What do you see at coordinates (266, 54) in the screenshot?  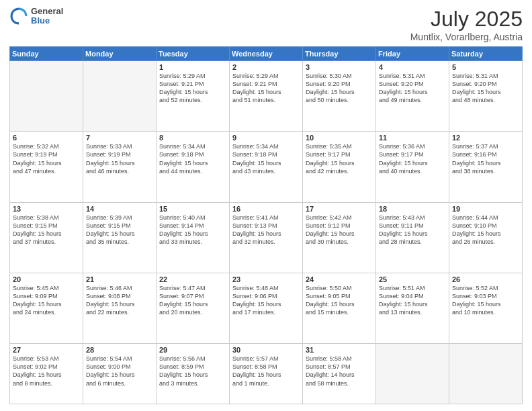 I see `weekday-header-row: SundayMondayTuesdayWednesdayThursdayFrid…` at bounding box center [266, 54].